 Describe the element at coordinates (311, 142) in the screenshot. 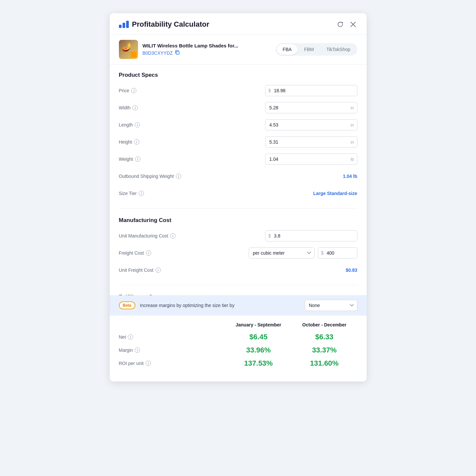

I see `height-input-wrapper: in` at that location.